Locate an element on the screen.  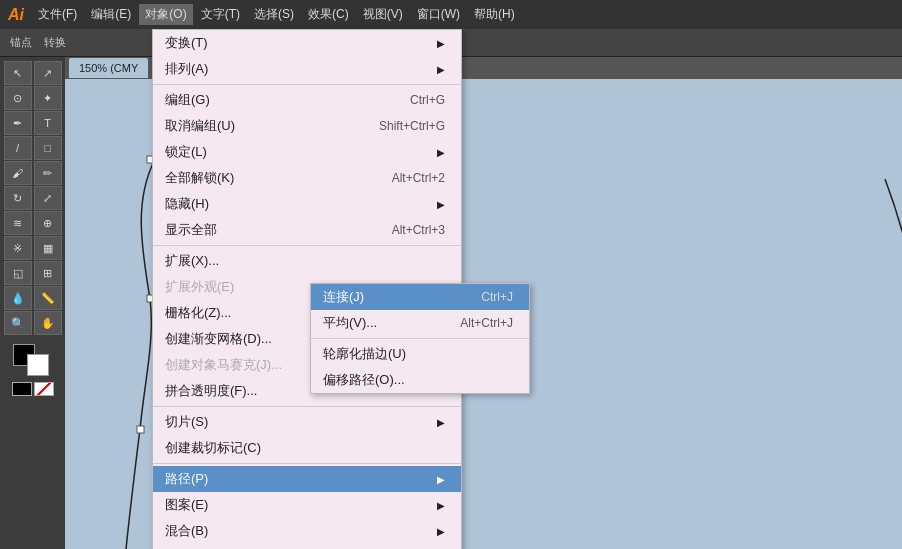
tool-hand: ✋ is located at coordinates (48, 323).